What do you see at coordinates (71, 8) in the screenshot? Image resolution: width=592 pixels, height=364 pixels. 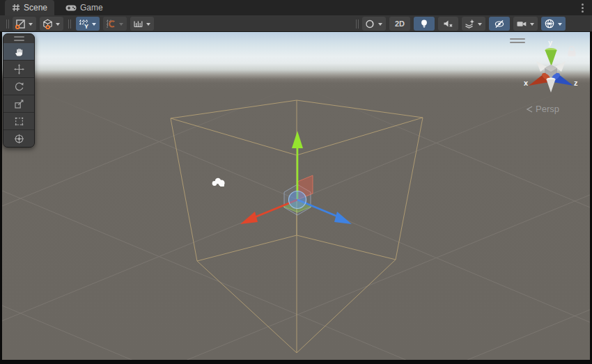 I see `gamepad-icon` at bounding box center [71, 8].